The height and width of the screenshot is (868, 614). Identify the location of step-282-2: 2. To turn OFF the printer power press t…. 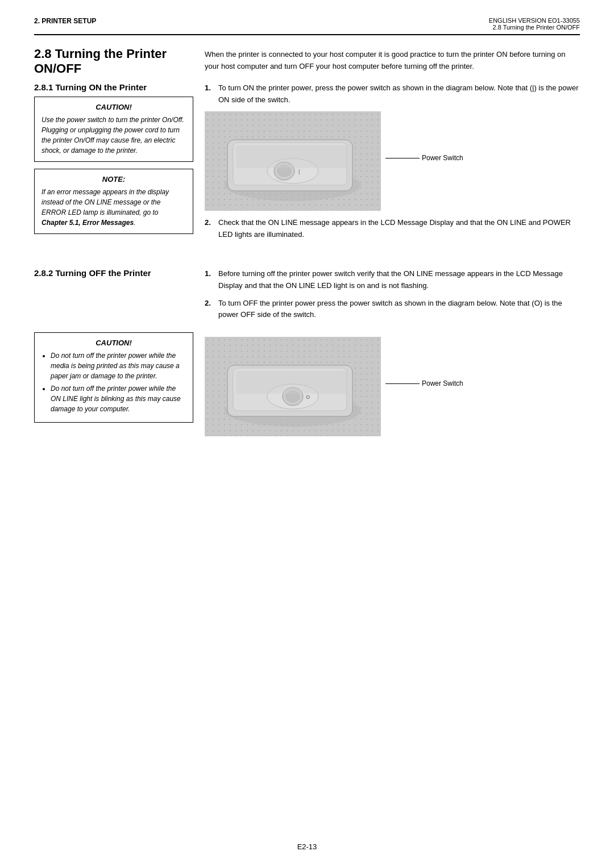
(392, 310).